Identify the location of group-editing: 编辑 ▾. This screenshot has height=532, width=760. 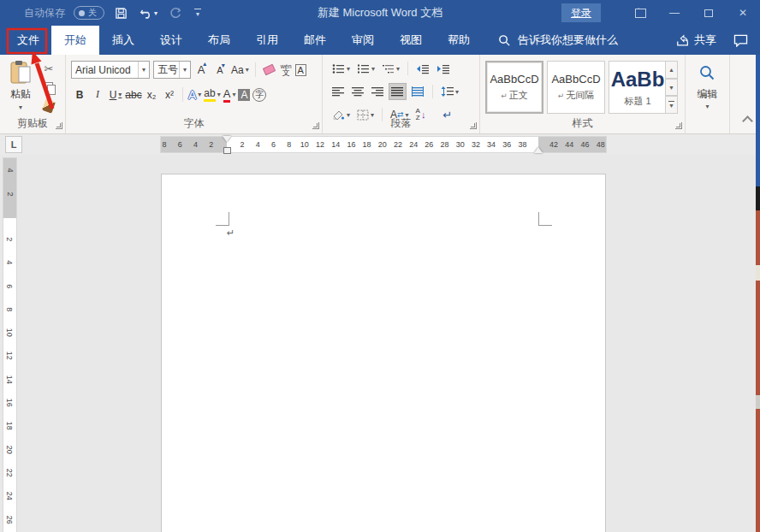
(708, 94).